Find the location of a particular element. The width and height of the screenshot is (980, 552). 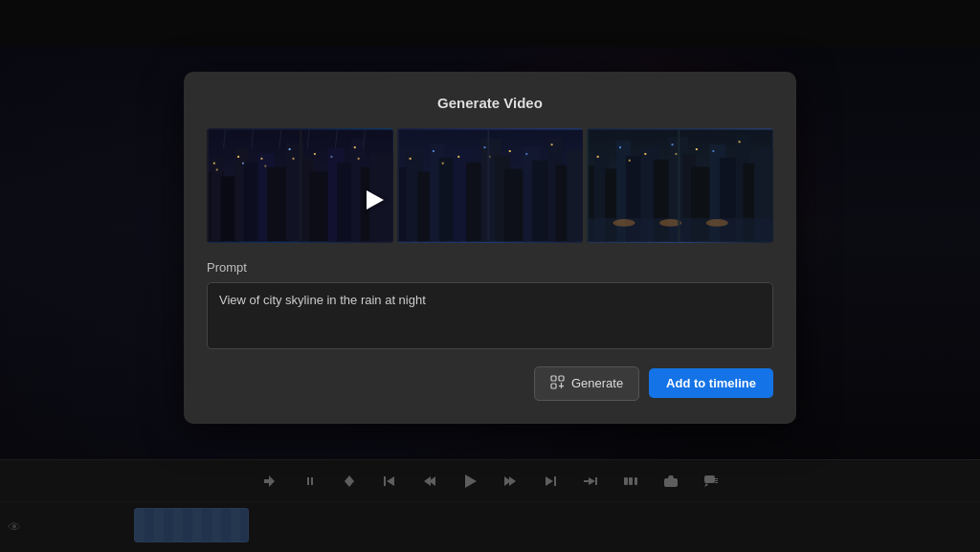

generate-label: Generate is located at coordinates (597, 383).